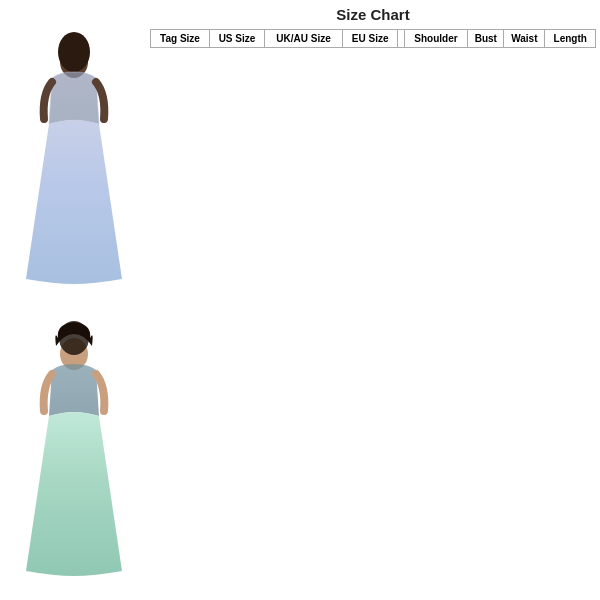  Describe the element at coordinates (180, 39) in the screenshot. I see `header-tag-size: Tag Size` at that location.